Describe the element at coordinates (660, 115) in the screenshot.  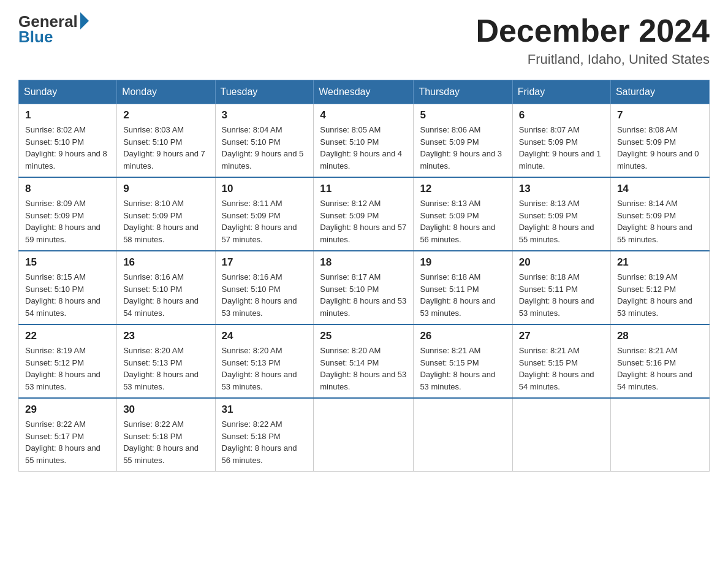
I see `day-number: 7` at that location.